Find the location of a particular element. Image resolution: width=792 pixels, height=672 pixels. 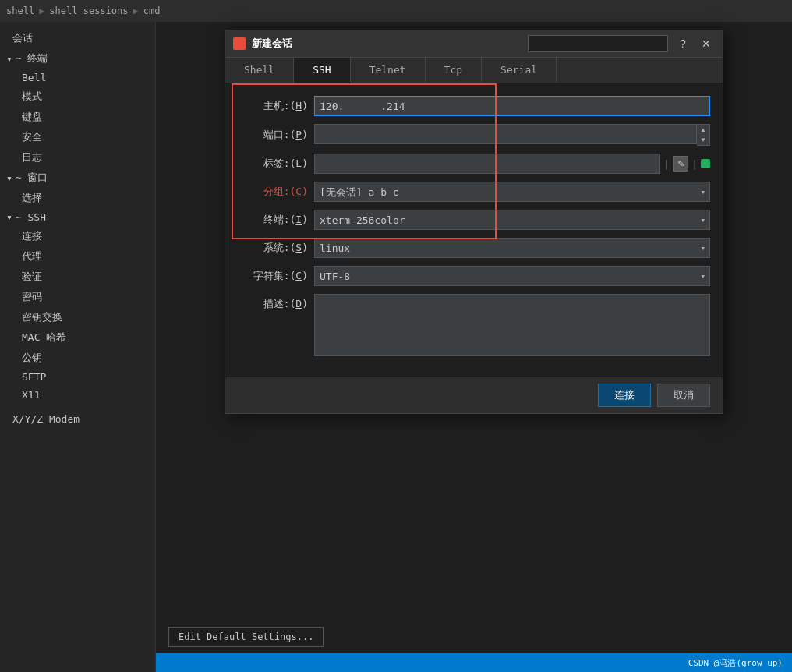

sidebar-item-proxy: 代理 is located at coordinates (78, 256).